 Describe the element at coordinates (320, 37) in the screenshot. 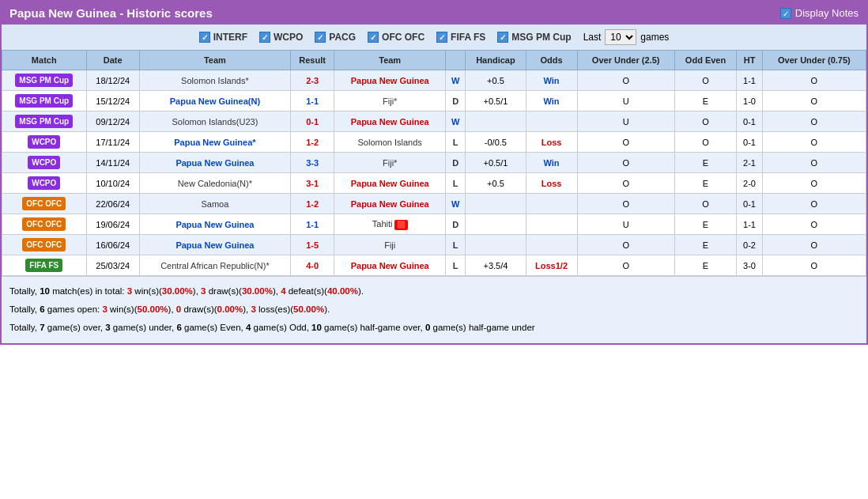

I see `pacg-checkbox: ✓` at that location.